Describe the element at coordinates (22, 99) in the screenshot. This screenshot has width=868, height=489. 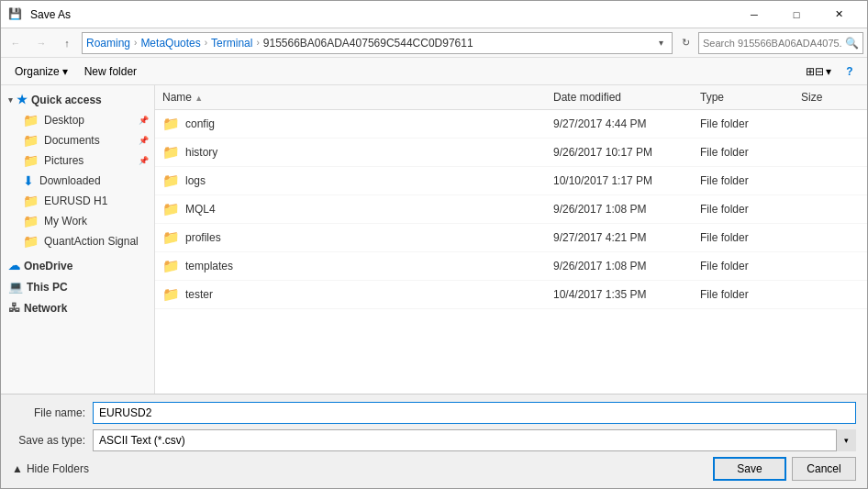
I see `quick-access-star-icon: ★` at that location.